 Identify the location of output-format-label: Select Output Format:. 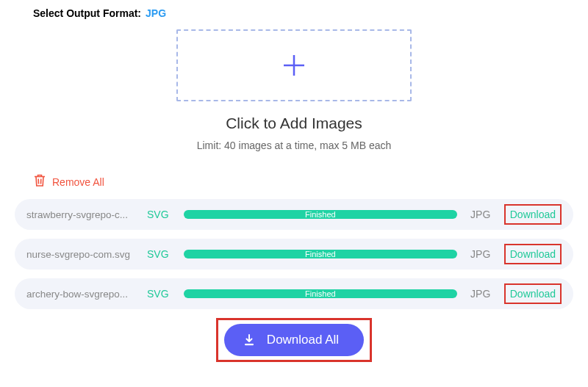
(87, 13).